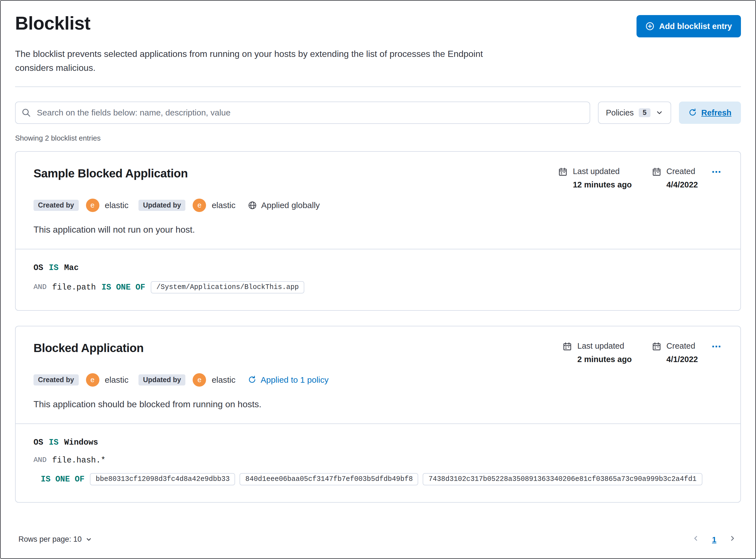 The image size is (756, 559). What do you see at coordinates (50, 539) in the screenshot?
I see `rows-per-page-label: Rows per page: 10` at bounding box center [50, 539].